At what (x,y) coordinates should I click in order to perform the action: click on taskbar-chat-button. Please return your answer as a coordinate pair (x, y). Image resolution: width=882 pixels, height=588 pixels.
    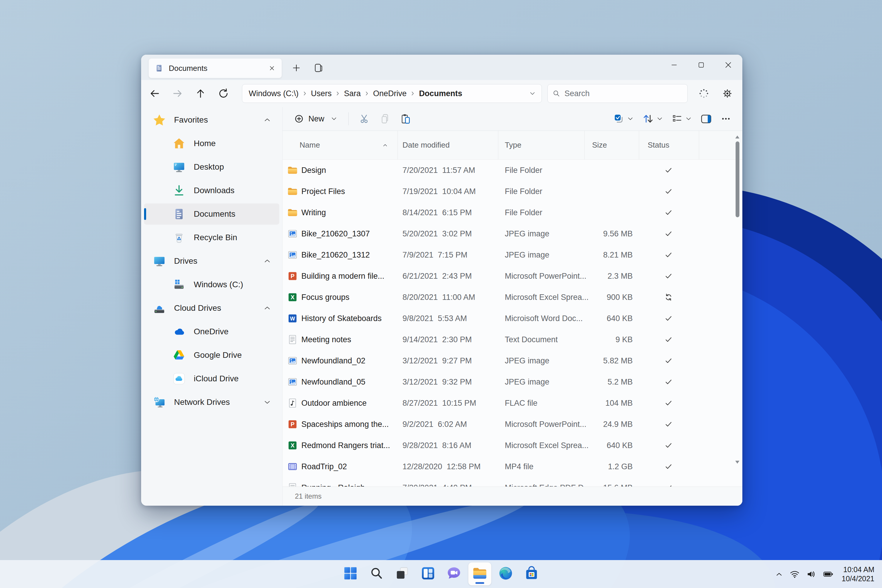
    Looking at the image, I should click on (454, 574).